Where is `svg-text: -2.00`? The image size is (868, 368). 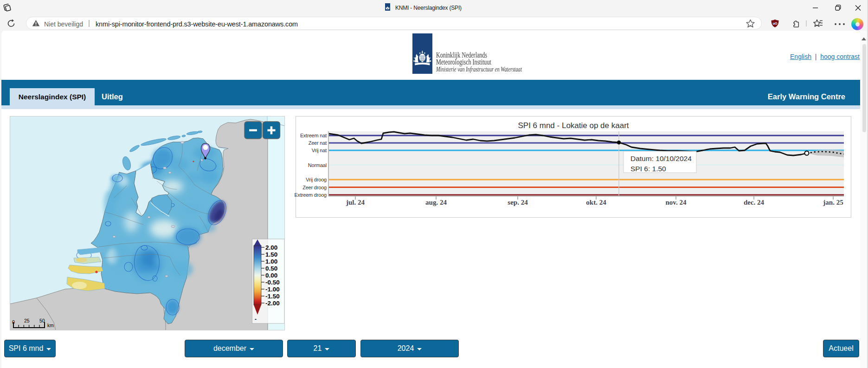
svg-text: -2.00 is located at coordinates (273, 303).